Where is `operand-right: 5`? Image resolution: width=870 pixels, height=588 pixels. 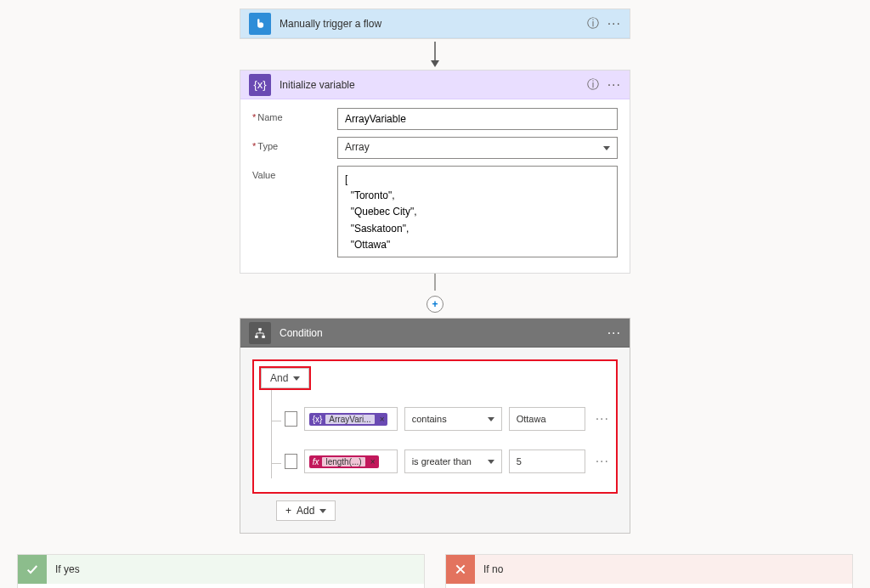
operand-right: 5 is located at coordinates (547, 461).